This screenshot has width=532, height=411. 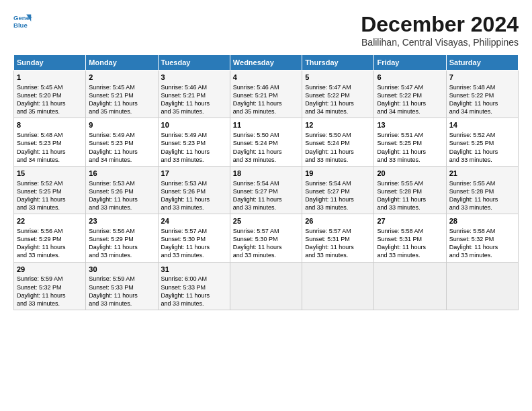 What do you see at coordinates (266, 191) in the screenshot?
I see `cell-info-line: Sunset: 5:27 PM` at bounding box center [266, 191].